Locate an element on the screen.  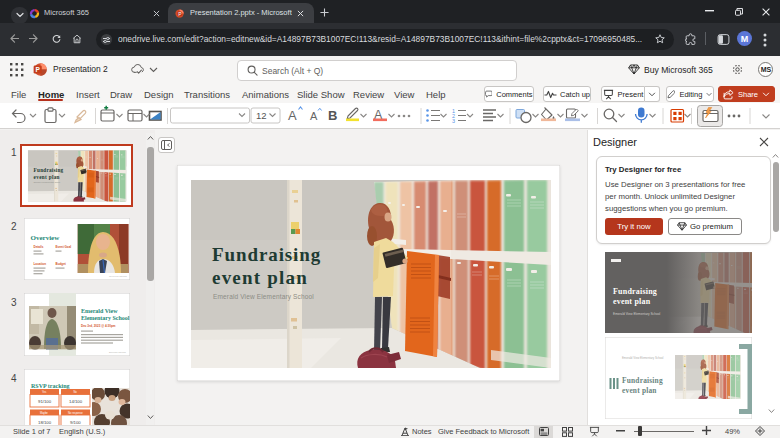
svg-text: Overview is located at coordinates (46, 238).